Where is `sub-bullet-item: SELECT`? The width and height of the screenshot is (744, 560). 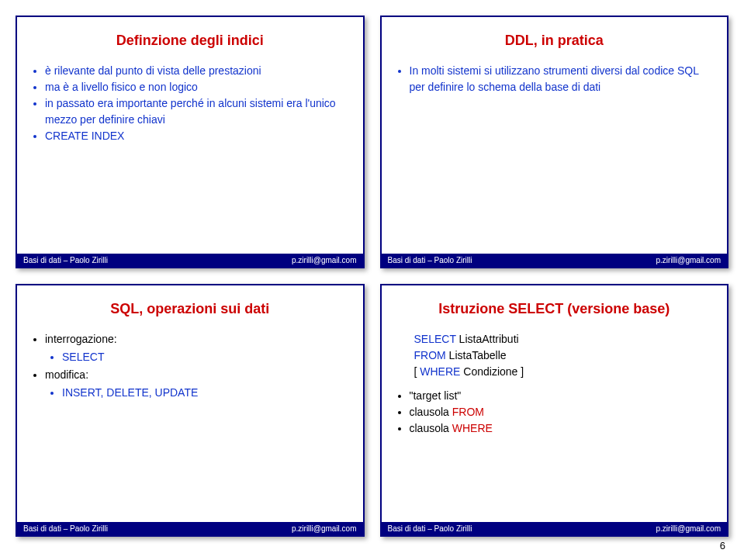 sub-bullet-item: SELECT is located at coordinates (207, 357).